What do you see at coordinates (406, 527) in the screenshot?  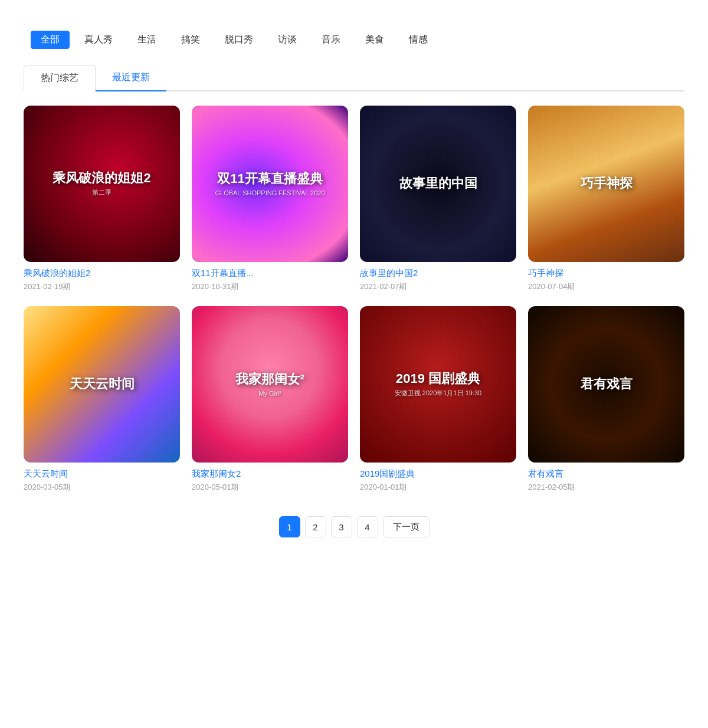 I see `next-page-button: 下一页` at bounding box center [406, 527].